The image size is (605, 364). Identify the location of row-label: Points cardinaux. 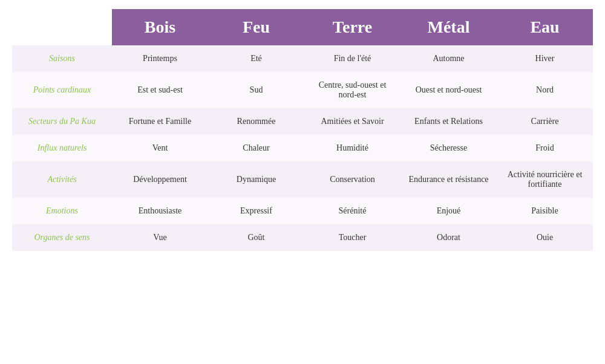
(62, 90).